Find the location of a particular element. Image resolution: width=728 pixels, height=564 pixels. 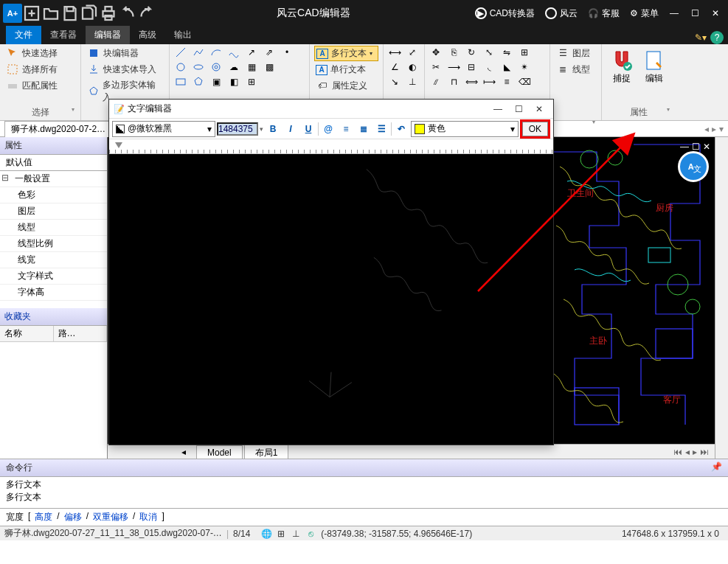

font-size-input is located at coordinates (238, 129).